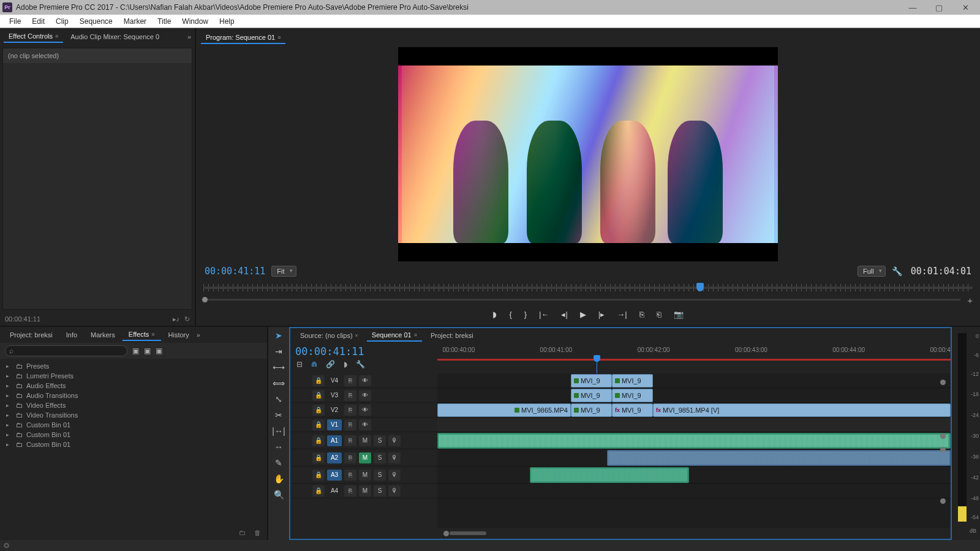  I want to click on lift-icon: ⎘, so click(642, 315).